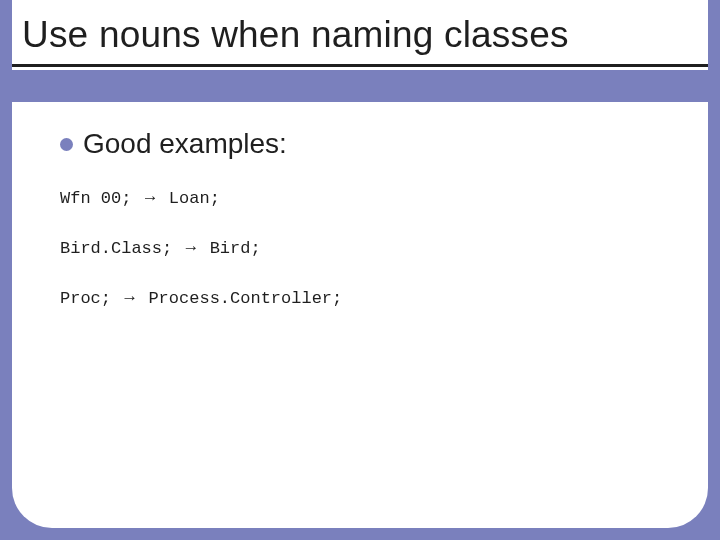 The height and width of the screenshot is (540, 720). What do you see at coordinates (364, 248) in the screenshot?
I see `example-line: Bird.Class; → Bird;` at bounding box center [364, 248].